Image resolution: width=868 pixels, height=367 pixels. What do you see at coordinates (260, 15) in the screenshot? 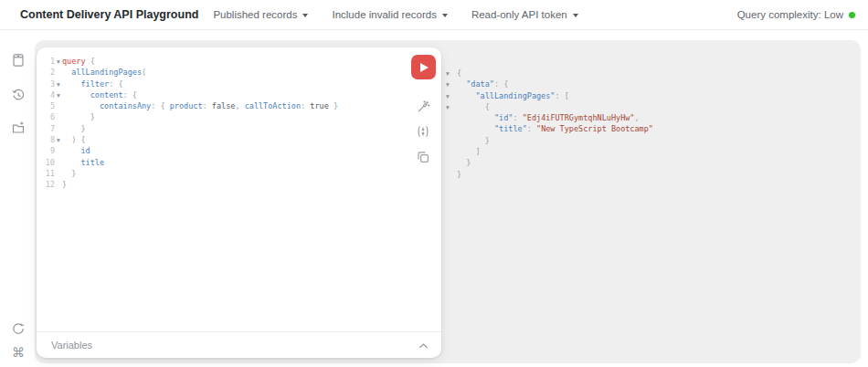
I see `environment-dropdown: Published records` at bounding box center [260, 15].